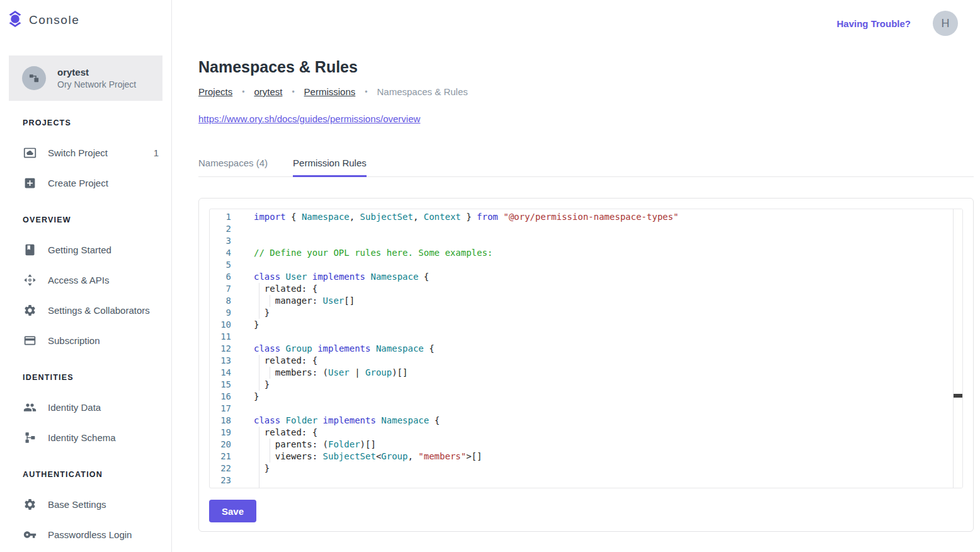  Describe the element at coordinates (54, 20) in the screenshot. I see `brand-name: Console` at that location.